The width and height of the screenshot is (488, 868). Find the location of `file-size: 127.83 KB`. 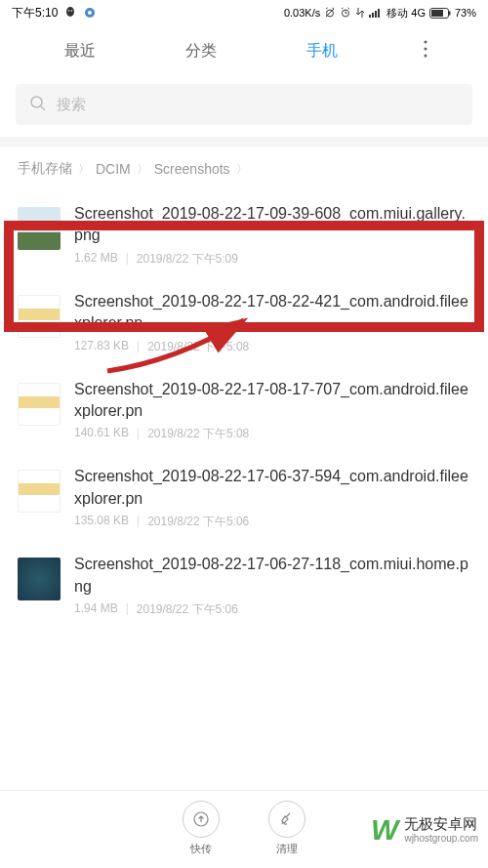

file-size: 127.83 KB is located at coordinates (102, 348).